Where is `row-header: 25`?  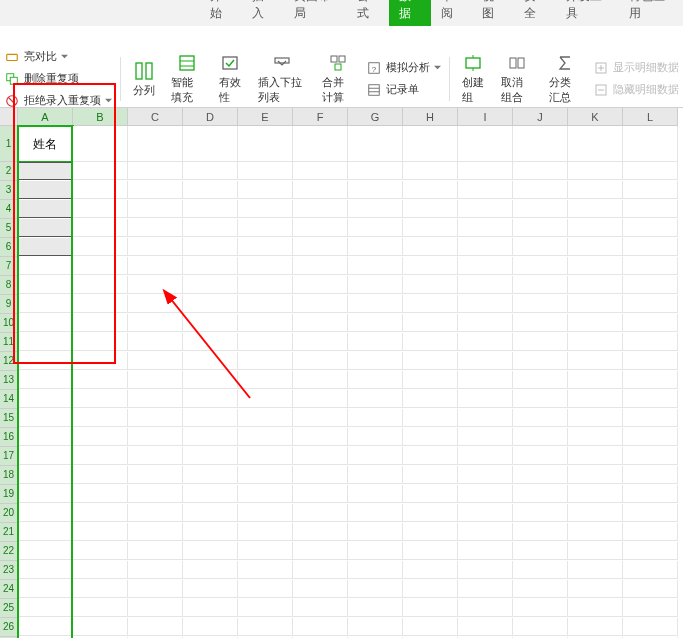 row-header: 25 is located at coordinates (9, 608).